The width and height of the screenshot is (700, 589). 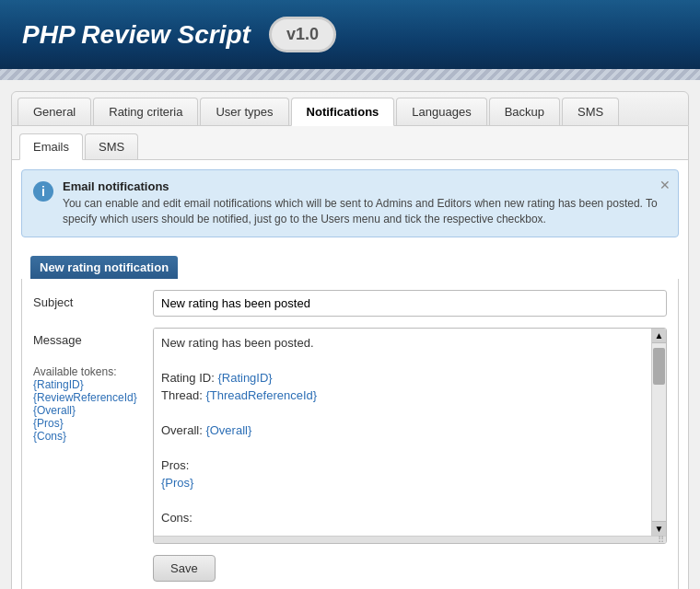 I want to click on resize-icon: ⠿, so click(x=661, y=539).